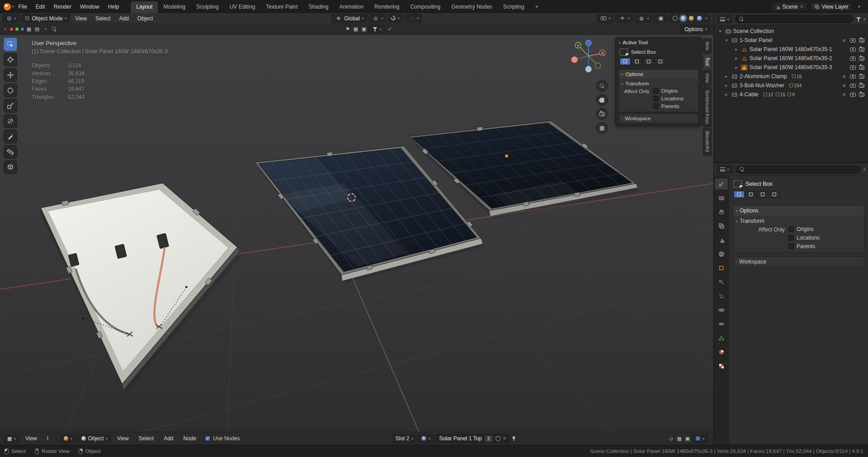  What do you see at coordinates (90, 7) in the screenshot?
I see `menu-window: Window` at bounding box center [90, 7].